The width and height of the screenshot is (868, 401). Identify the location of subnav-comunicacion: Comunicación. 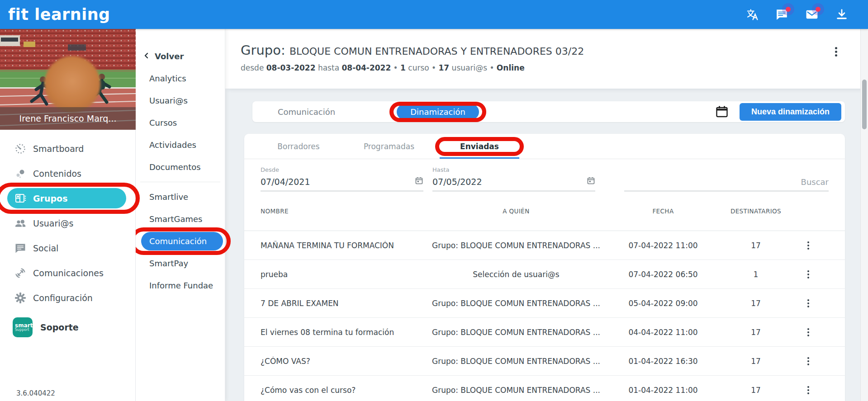
(182, 241).